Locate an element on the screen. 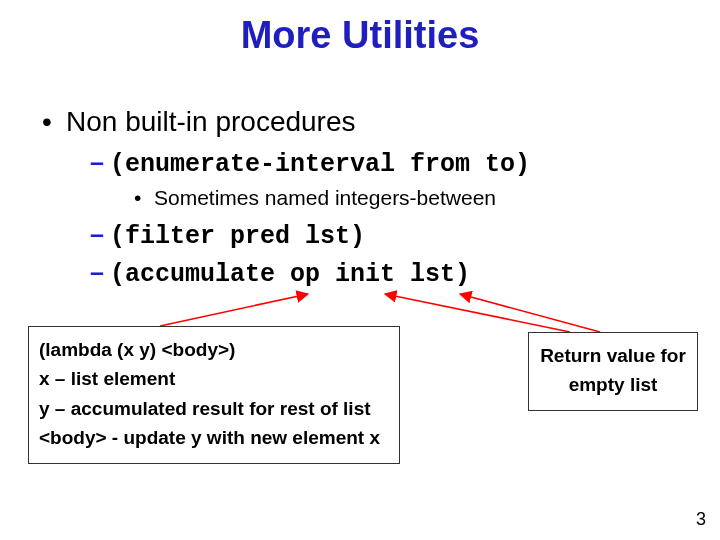 The height and width of the screenshot is (540, 720). arrow-init-to-return is located at coordinates (478, 313).